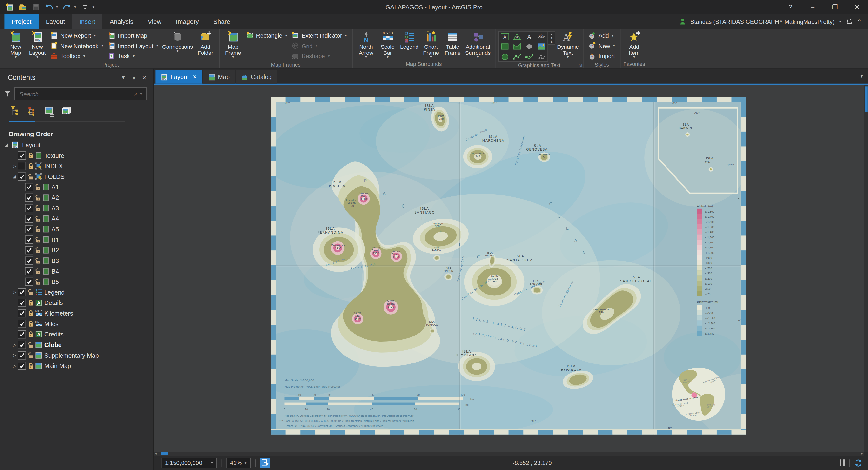 The height and width of the screenshot is (470, 868). Describe the element at coordinates (267, 35) in the screenshot. I see `ribbon-button-rectangle: Rectangle▼` at that location.